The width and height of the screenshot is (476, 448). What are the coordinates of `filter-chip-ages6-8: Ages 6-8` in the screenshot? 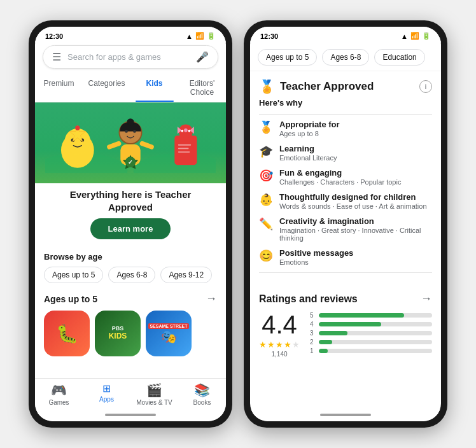 It's located at (346, 57).